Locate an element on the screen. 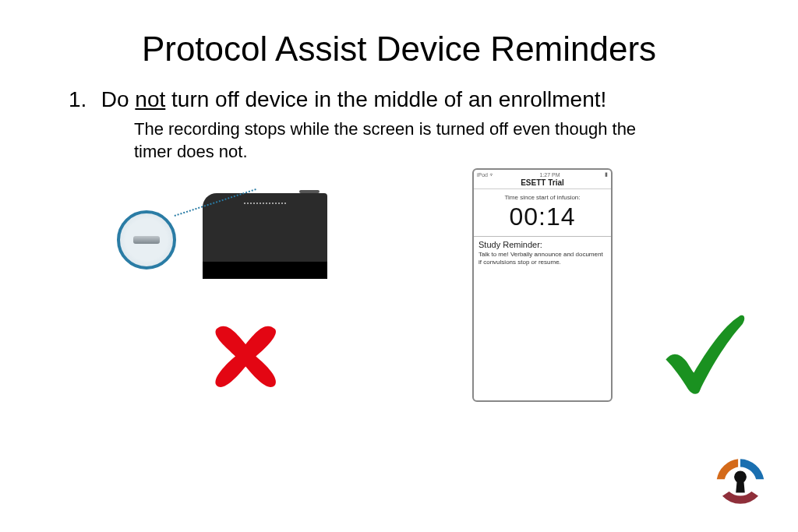 Image resolution: width=798 pixels, height=532 pixels. phone-mockup: iPod ᯤ 1:27 PM ▮ ESETT Trial Time since … is located at coordinates (542, 285).